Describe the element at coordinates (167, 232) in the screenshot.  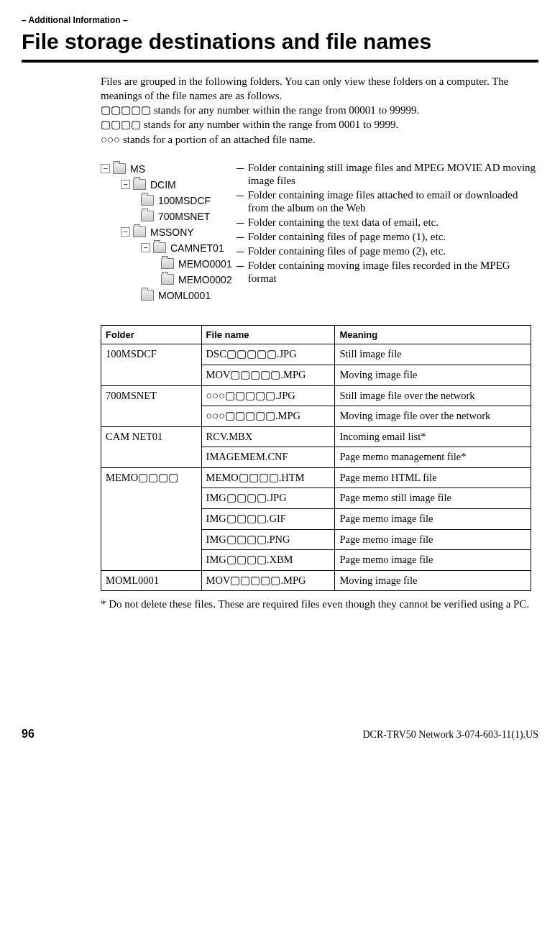
I see `tree-node: −MSSONY` at that location.